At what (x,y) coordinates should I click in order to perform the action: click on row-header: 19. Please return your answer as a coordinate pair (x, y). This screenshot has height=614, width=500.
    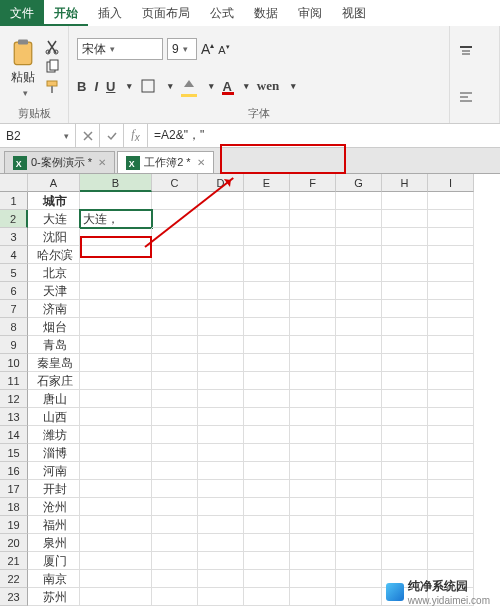
    Looking at the image, I should click on (14, 525).